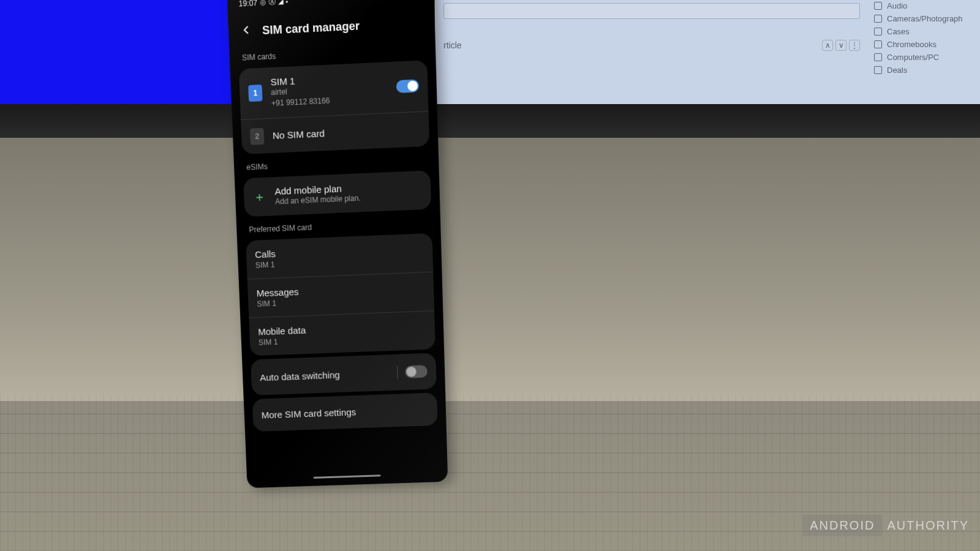 The width and height of the screenshot is (980, 551). Describe the element at coordinates (341, 295) in the screenshot. I see `preferred-card: Calls SIM 1 Messages SIM 1 Mobile data S…` at that location.